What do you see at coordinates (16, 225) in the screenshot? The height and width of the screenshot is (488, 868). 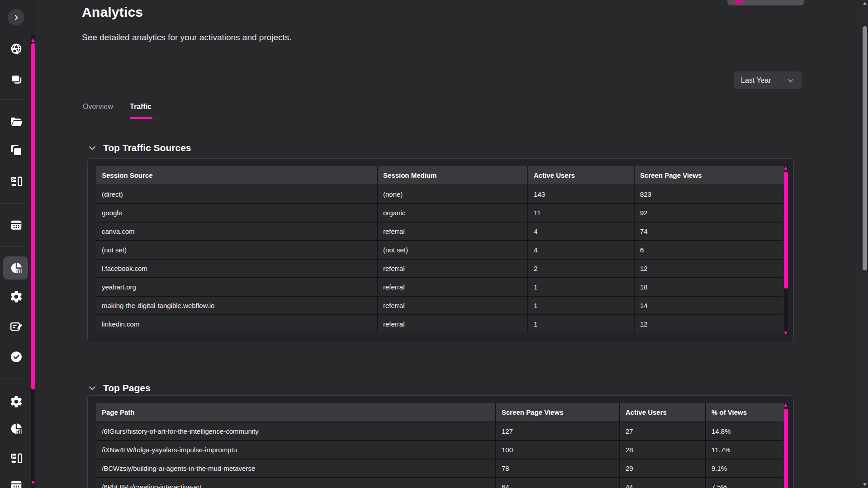 I see `sidebar-item-schedule` at bounding box center [16, 225].